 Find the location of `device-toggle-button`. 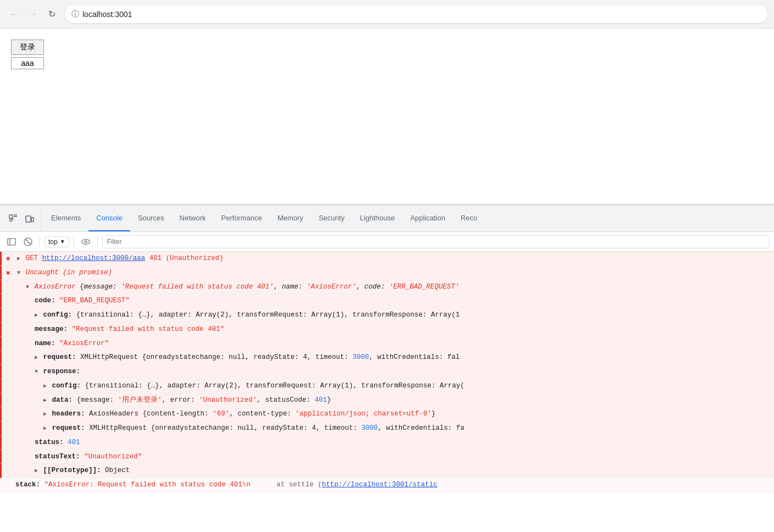

device-toggle-button is located at coordinates (30, 219).